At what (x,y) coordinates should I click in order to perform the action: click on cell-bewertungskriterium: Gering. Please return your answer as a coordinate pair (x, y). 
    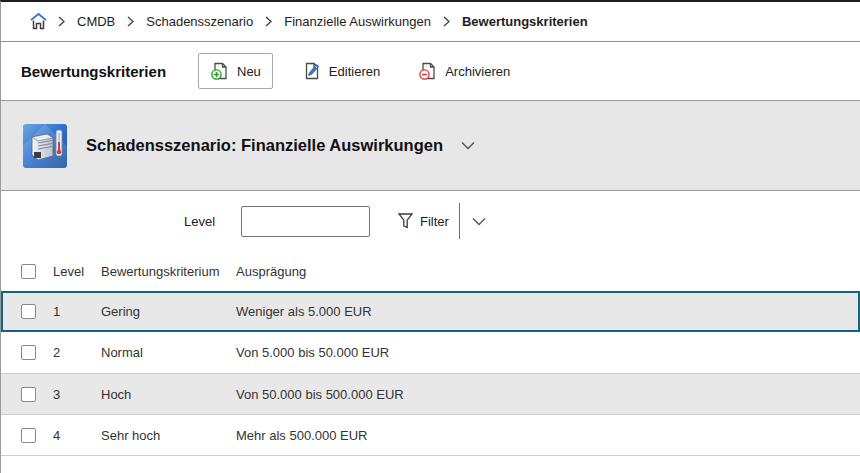
    Looking at the image, I should click on (168, 312).